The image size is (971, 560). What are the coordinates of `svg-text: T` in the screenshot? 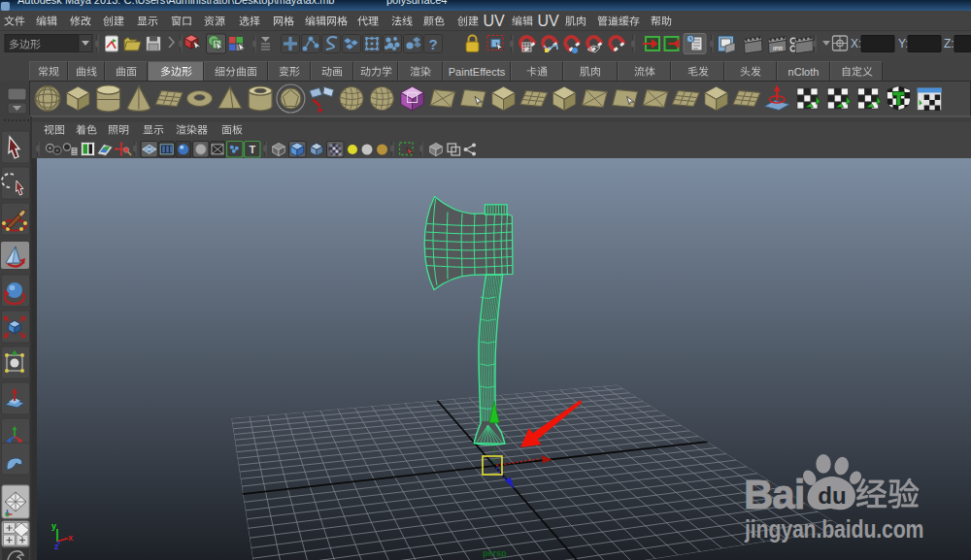 It's located at (252, 149).